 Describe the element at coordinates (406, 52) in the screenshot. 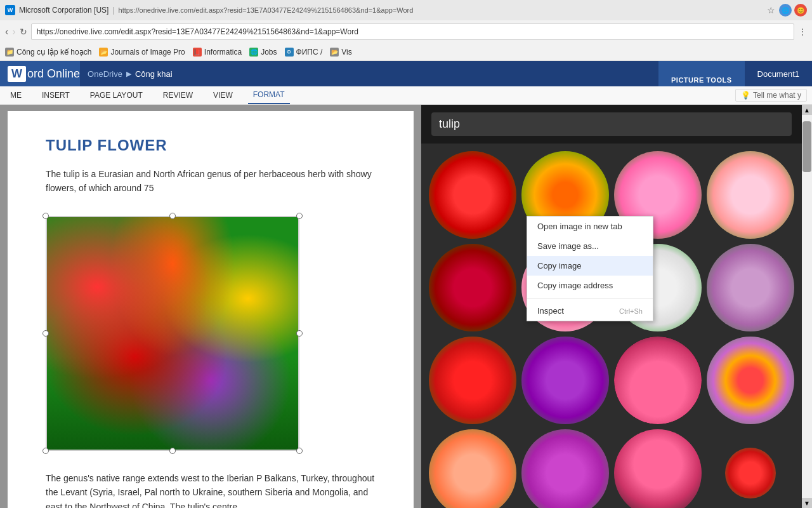

I see `bookmarks-bar: 📁 Công cụ lập kế hoạch 📂 Journals of Ima…` at that location.